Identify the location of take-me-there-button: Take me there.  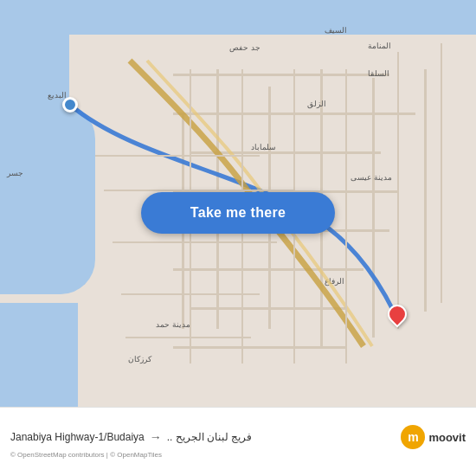
(238, 213).